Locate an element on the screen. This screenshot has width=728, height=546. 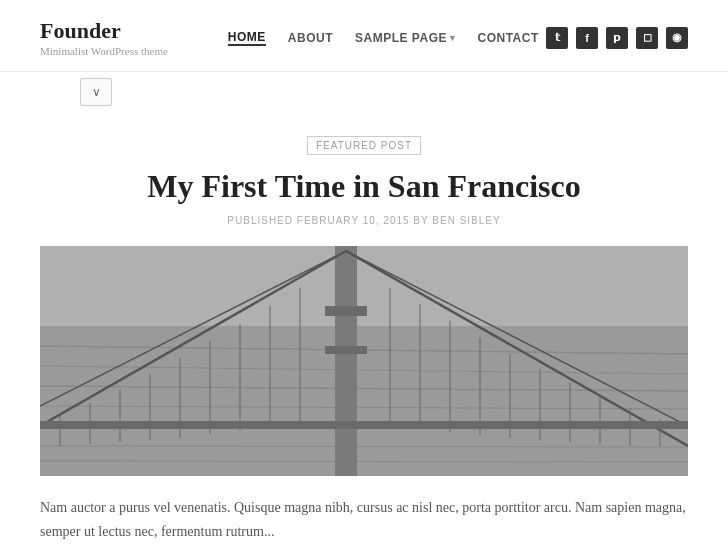
site-subtitle: Minimalist WordPress theme is located at coordinates (104, 51).